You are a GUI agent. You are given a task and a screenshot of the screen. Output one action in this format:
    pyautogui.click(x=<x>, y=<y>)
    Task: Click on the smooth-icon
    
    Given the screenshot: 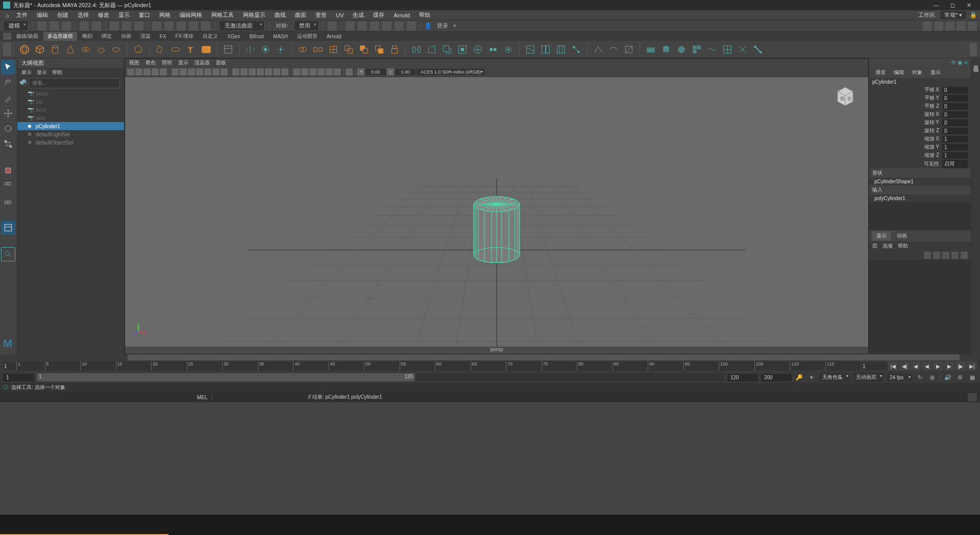 What is the action you would take?
    pyautogui.click(x=333, y=50)
    